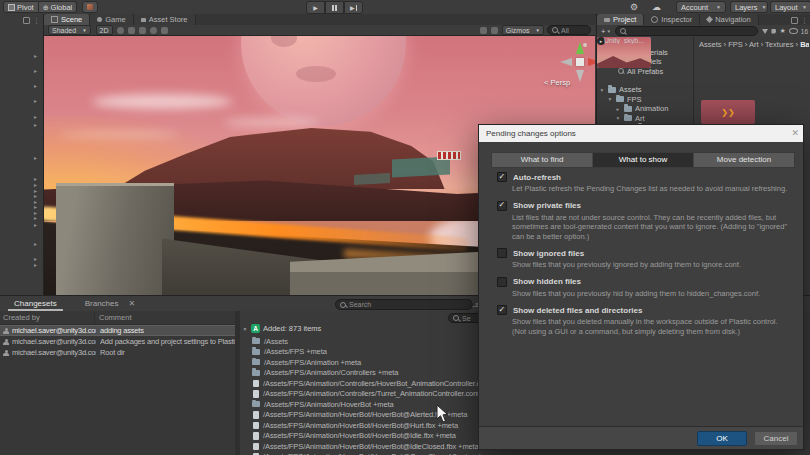 The image size is (810, 455). I want to click on draw-mode-dropdown: Shaded▼, so click(70, 30).